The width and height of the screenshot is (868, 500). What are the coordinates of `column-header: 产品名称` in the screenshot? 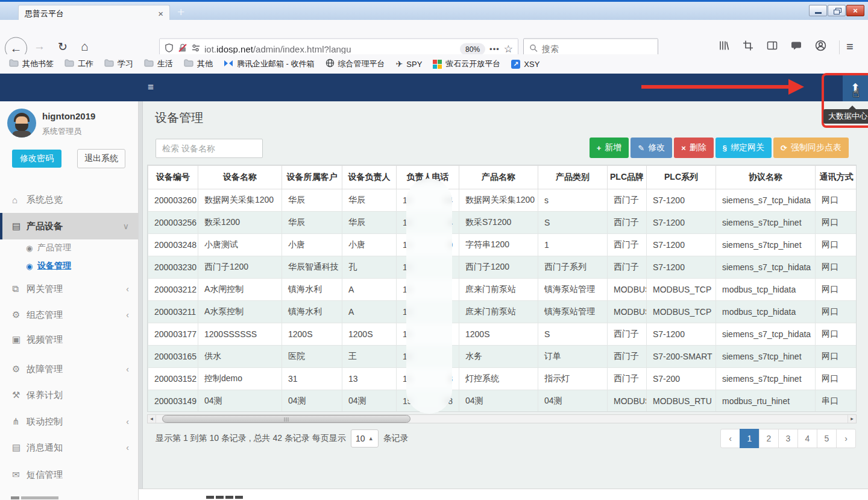 It's located at (499, 177).